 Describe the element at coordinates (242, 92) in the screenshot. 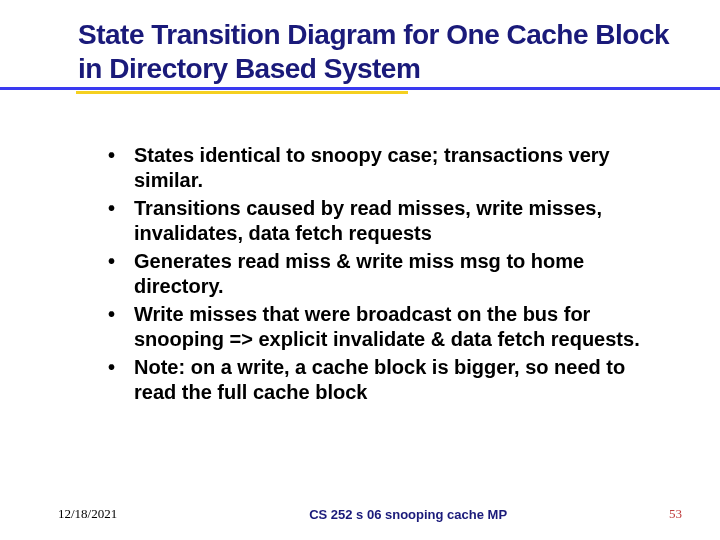

I see `underline-yellow` at that location.